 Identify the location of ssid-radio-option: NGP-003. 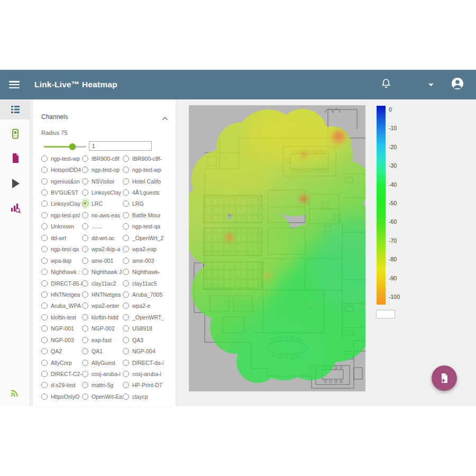
(61, 340).